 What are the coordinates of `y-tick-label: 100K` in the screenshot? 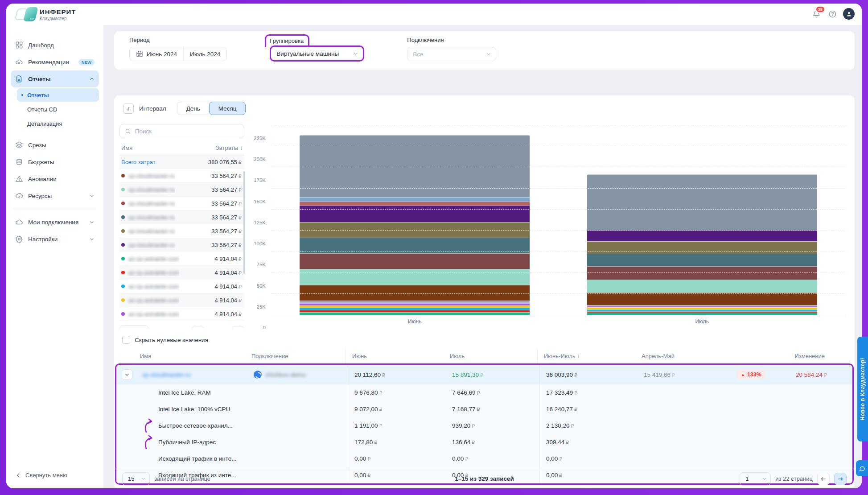 It's located at (259, 243).